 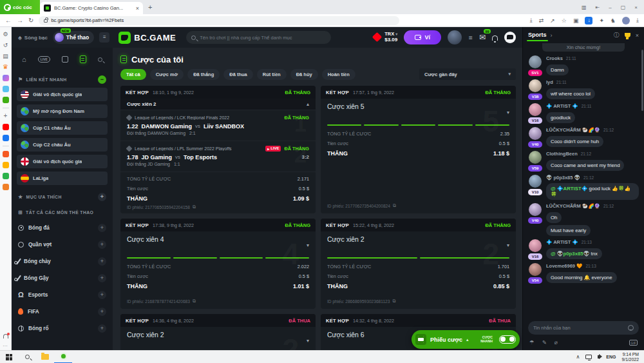 I want to click on username: lyd, so click(x=550, y=83).